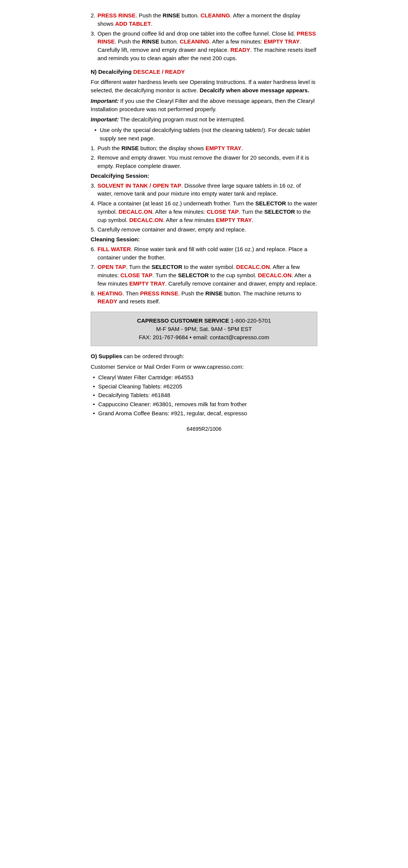 Image resolution: width=408 pixels, height=868 pixels. Describe the element at coordinates (94, 212) in the screenshot. I see `step-number: 4.` at that location.